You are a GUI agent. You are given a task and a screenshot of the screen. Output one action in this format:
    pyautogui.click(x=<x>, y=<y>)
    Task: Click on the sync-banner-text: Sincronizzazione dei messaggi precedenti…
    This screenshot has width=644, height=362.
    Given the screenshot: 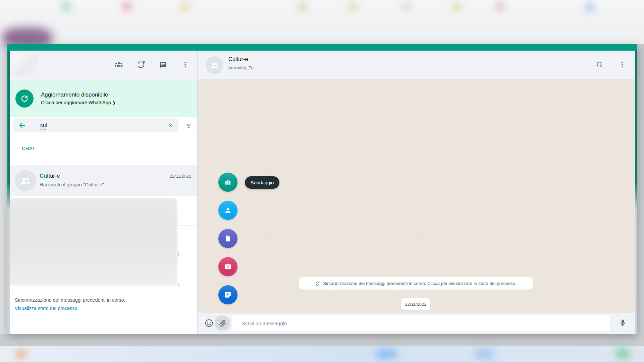 What is the action you would take?
    pyautogui.click(x=420, y=284)
    